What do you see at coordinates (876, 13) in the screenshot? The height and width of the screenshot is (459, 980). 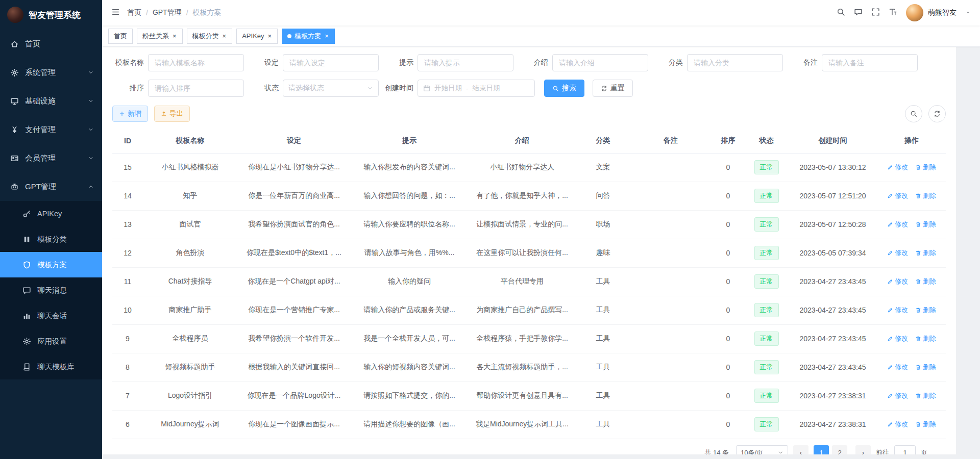 I see `fullscreen-icon` at bounding box center [876, 13].